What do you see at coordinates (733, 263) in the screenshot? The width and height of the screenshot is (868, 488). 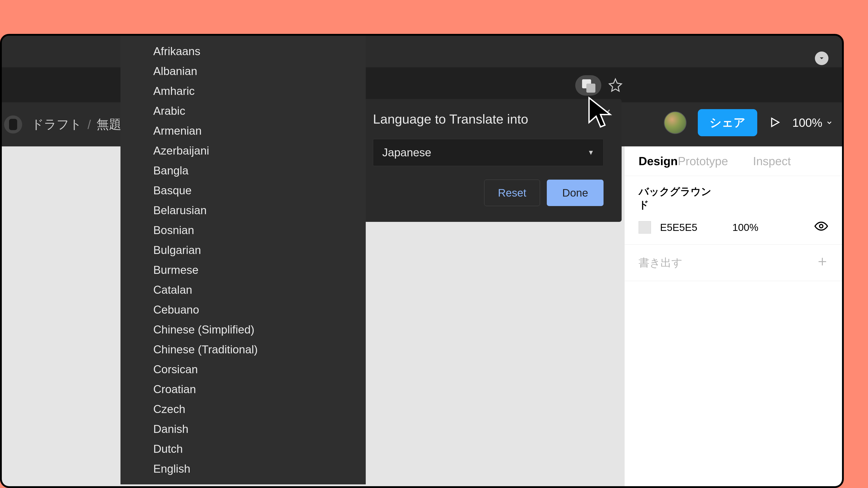 I see `export-section: 書き出す` at bounding box center [733, 263].